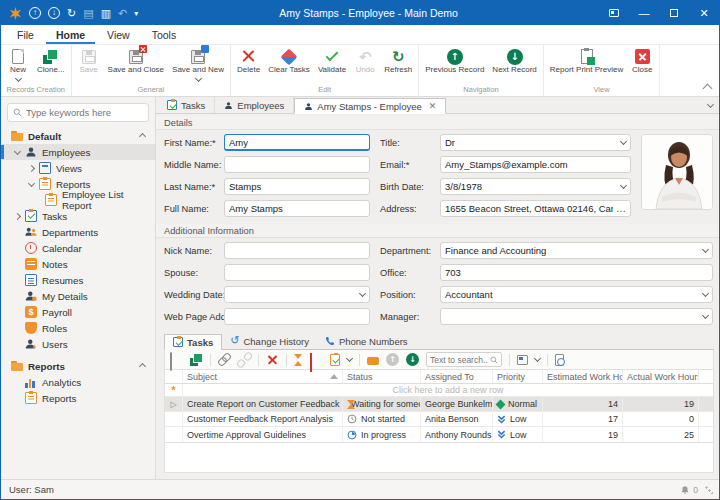 This screenshot has width=720, height=500. What do you see at coordinates (454, 60) in the screenshot?
I see `previous-record-button: ↑Previous Record` at bounding box center [454, 60].